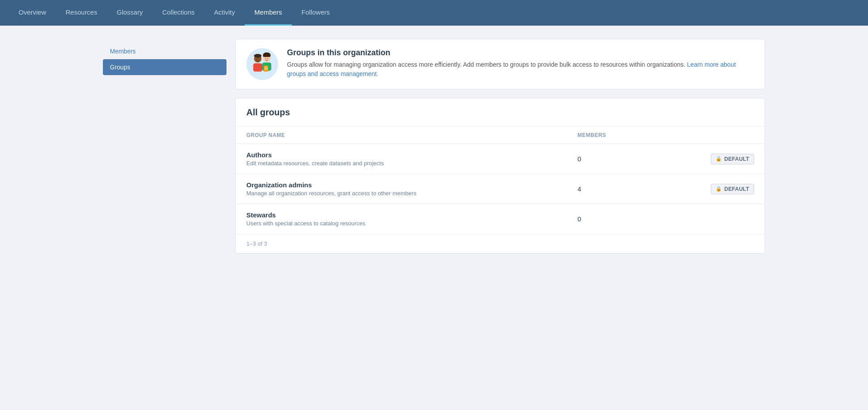 The image size is (868, 410). Describe the element at coordinates (579, 189) in the screenshot. I see `group-members-count: 4` at that location.